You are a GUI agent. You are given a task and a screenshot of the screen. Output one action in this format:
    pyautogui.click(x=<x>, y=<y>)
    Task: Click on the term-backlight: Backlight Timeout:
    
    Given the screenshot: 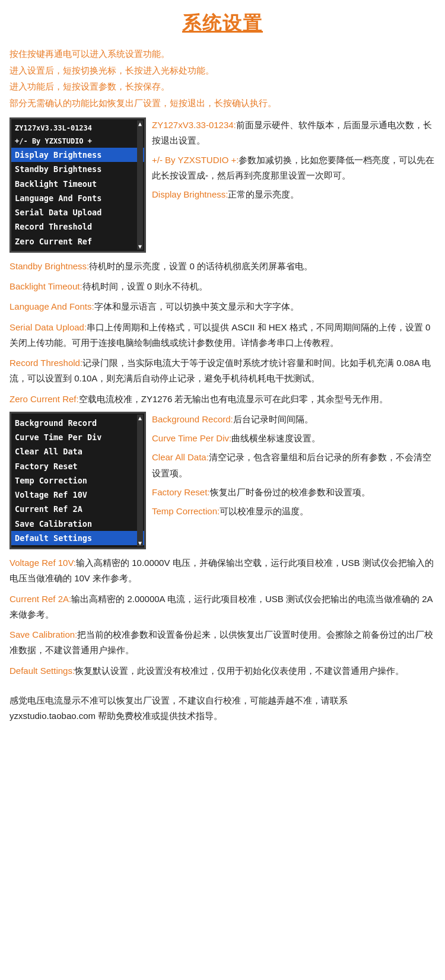 What is the action you would take?
    pyautogui.click(x=46, y=286)
    